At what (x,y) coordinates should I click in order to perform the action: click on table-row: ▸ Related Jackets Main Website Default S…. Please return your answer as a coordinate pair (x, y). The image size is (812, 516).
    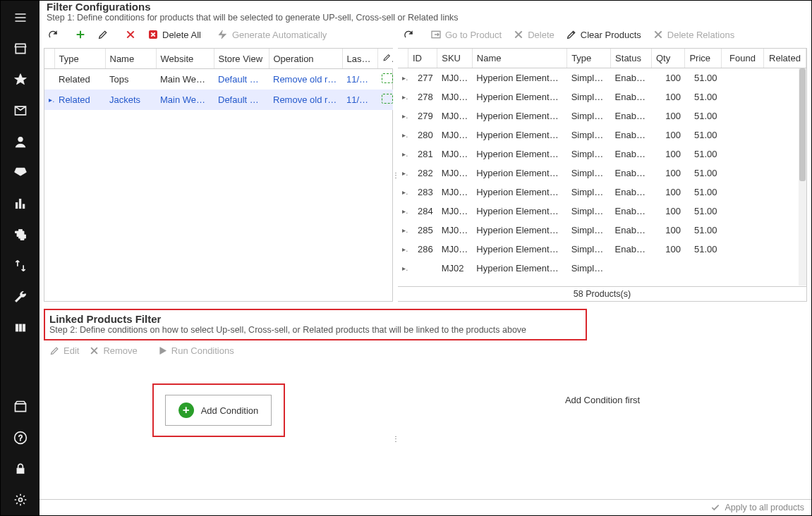
    Looking at the image, I should click on (219, 100).